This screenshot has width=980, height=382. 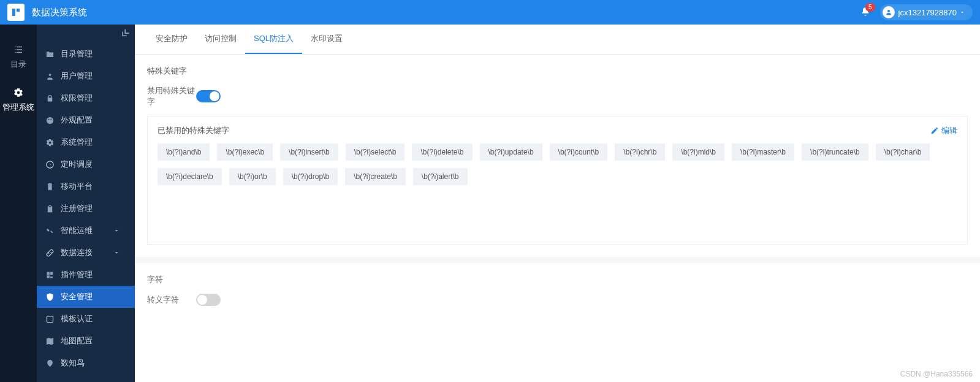 I want to click on tab-1: 访问控制, so click(x=221, y=39).